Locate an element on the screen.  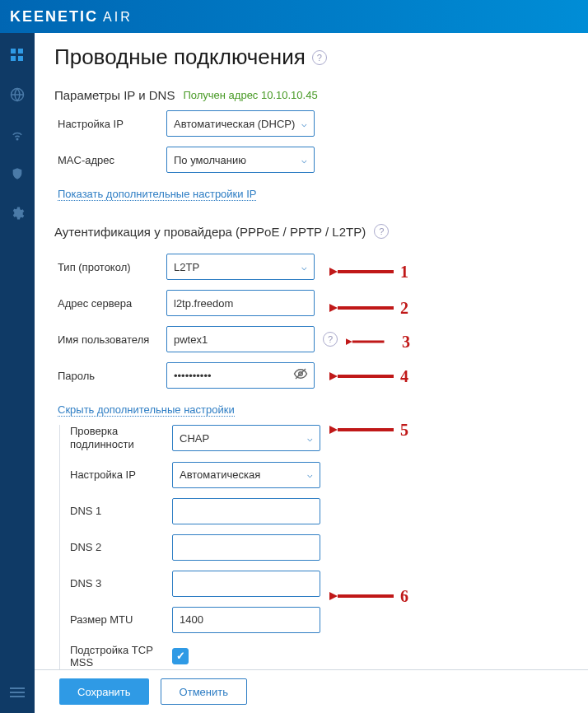
app-header: KEENETIC AIR is located at coordinates (294, 16).